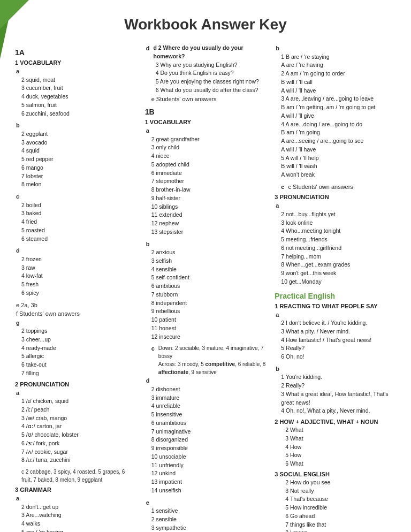  What do you see at coordinates (76, 272) in the screenshot?
I see `vocab-1a-d: d 2 frozen3 raw4 low-fat5 fresh6 spicy` at bounding box center [76, 272].